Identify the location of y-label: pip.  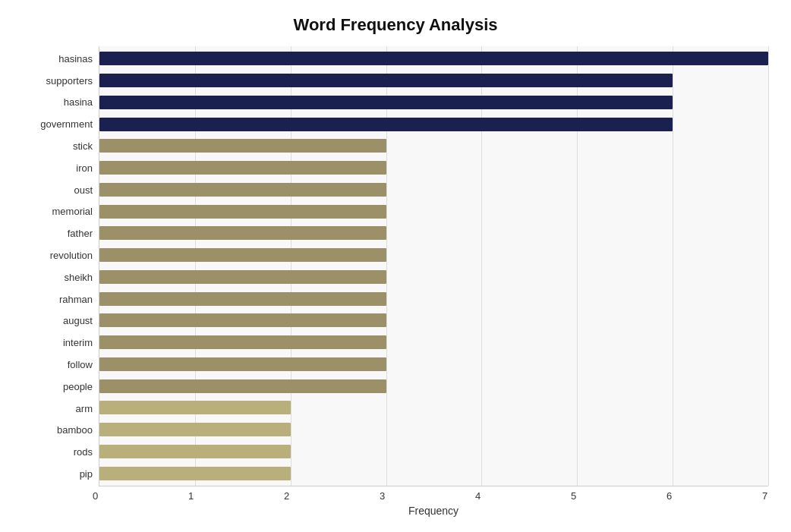
(87, 474).